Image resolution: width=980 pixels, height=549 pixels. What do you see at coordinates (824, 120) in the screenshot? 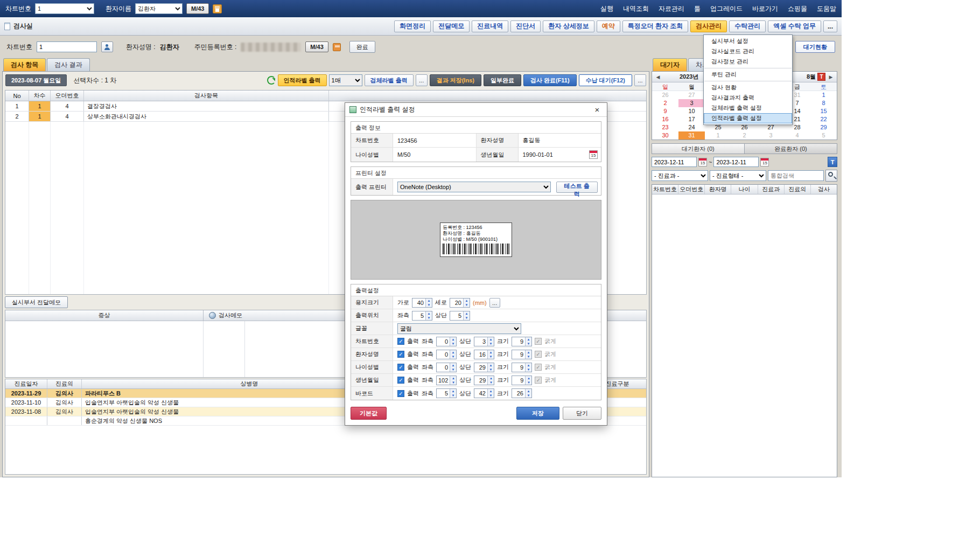
I see `calendar-day: 22` at bounding box center [824, 120].